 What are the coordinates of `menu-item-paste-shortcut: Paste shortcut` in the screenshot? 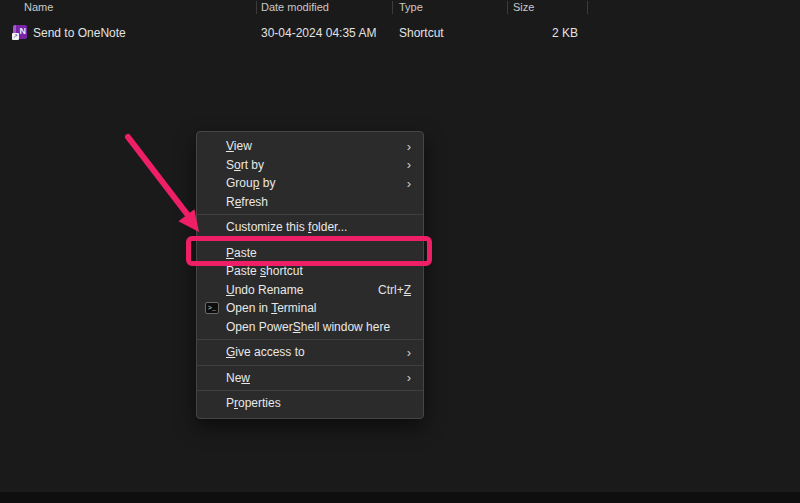 It's located at (310, 272).